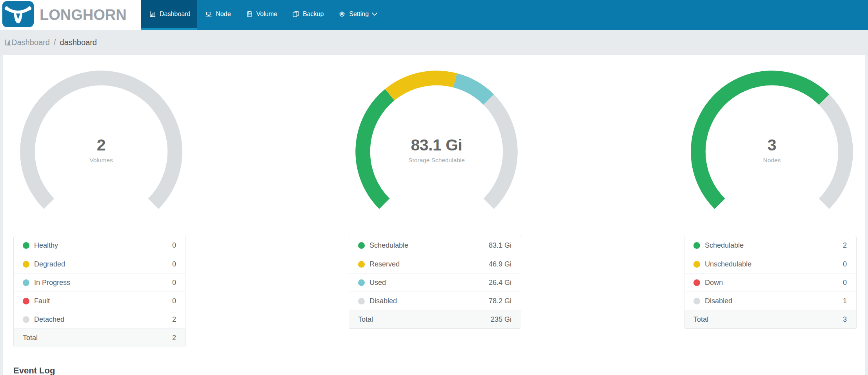 The height and width of the screenshot is (375, 868). I want to click on legend-row-fault: Fault0, so click(100, 301).